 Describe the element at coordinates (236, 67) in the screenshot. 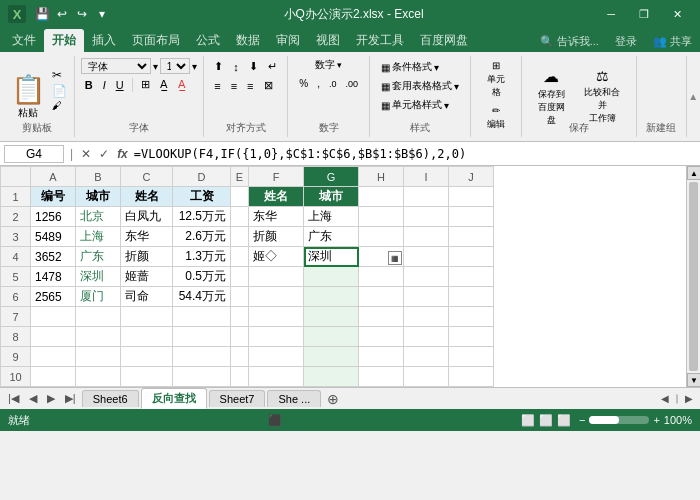

I see `align-middle-button: ↕` at that location.